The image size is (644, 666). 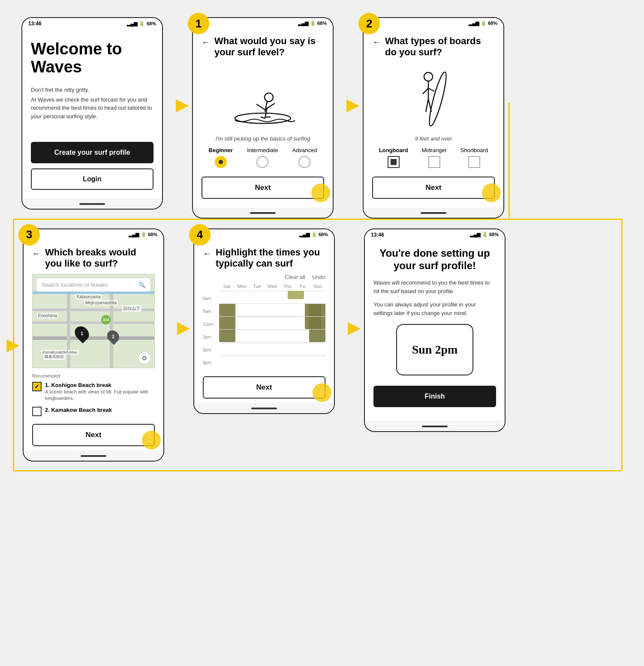 What do you see at coordinates (434, 162) in the screenshot?
I see `midranger-checkbox` at bounding box center [434, 162].